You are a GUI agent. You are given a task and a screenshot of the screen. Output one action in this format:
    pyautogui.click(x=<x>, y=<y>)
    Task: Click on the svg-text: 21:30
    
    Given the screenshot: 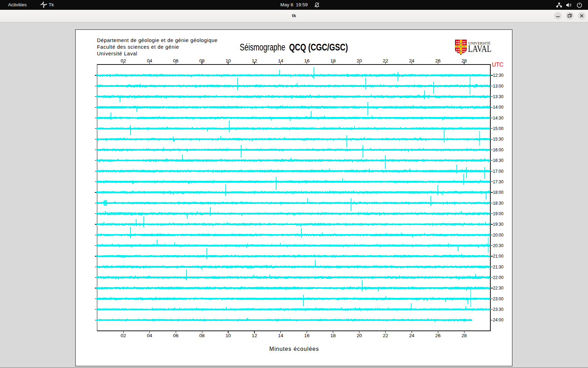 What is the action you would take?
    pyautogui.click(x=498, y=267)
    